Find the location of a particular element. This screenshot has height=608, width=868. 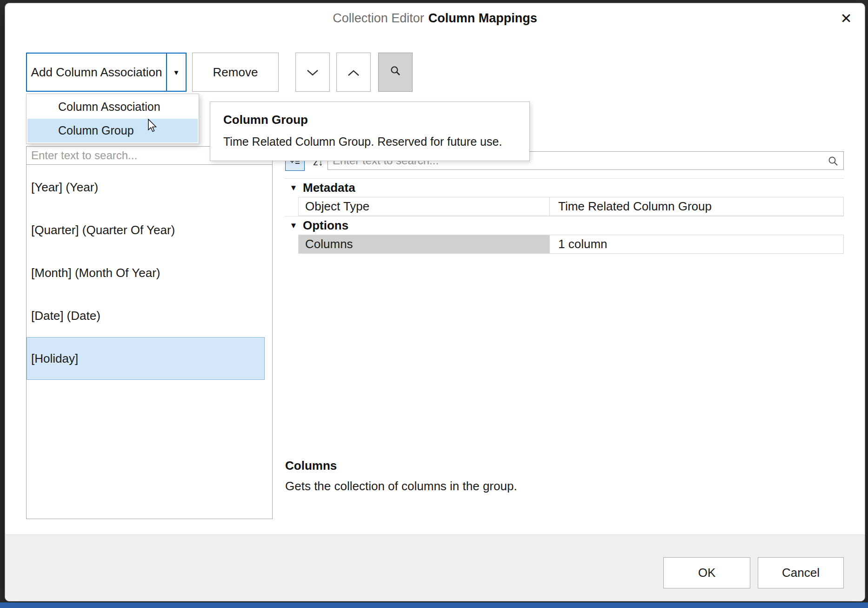

list-item-quarter: [Quarter] (Quarter Of Year) is located at coordinates (149, 230).